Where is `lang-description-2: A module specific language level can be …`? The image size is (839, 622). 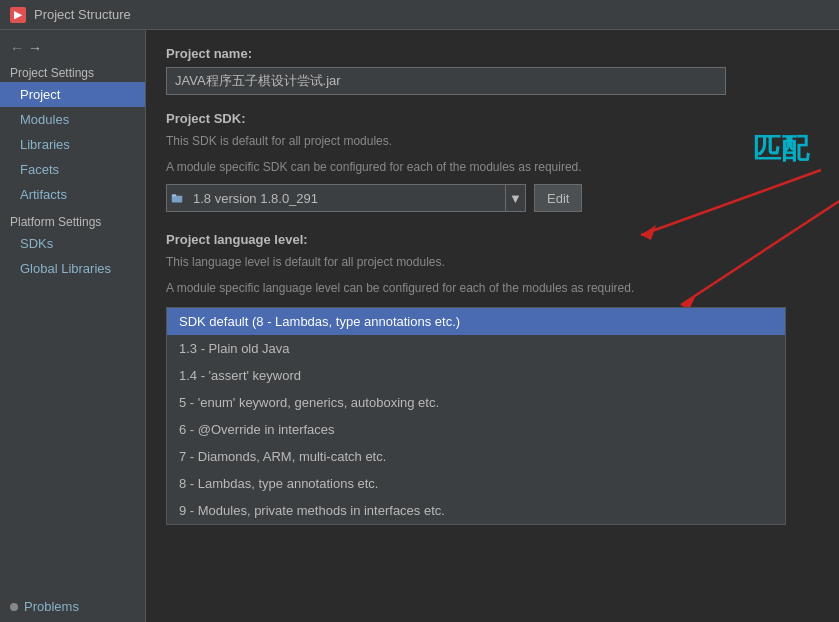 lang-description-2: A module specific language level can be … is located at coordinates (492, 288).